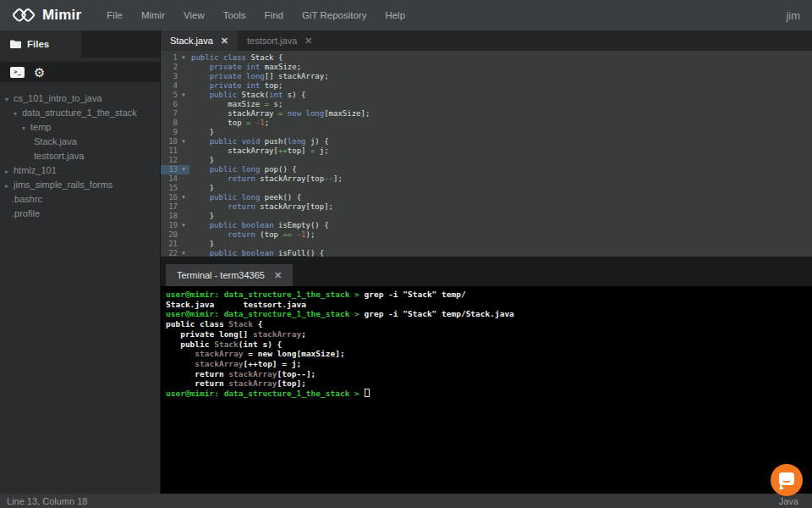 This screenshot has width=812, height=508. I want to click on line-number: 6, so click(169, 105).